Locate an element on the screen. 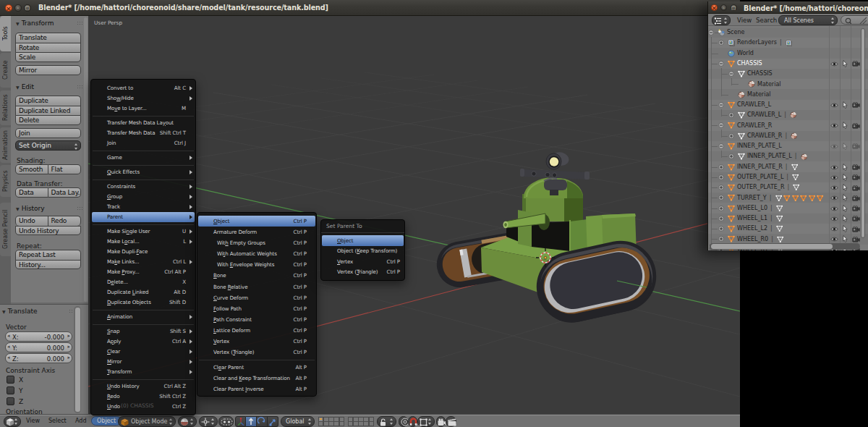 The height and width of the screenshot is (427, 868). menu-view: View is located at coordinates (33, 421).